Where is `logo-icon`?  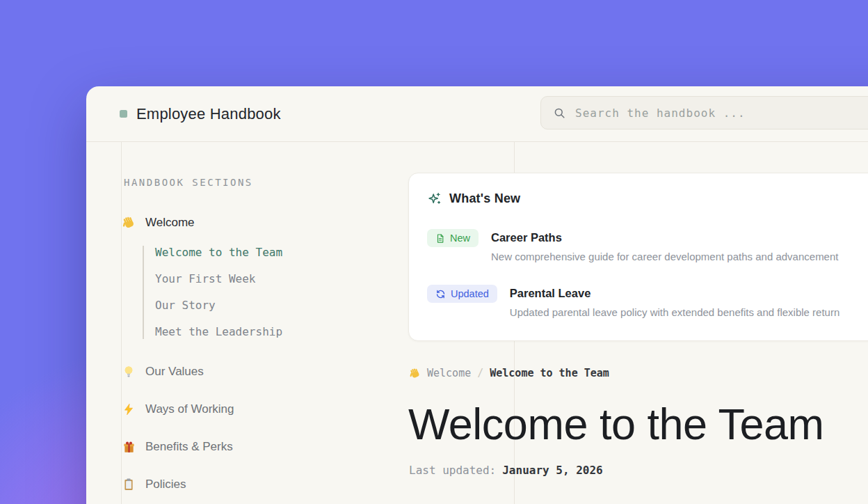
logo-icon is located at coordinates (124, 114).